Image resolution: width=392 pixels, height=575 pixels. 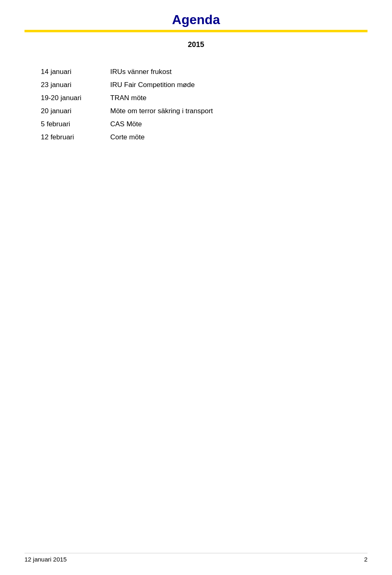 I want to click on agenda-row: 5 februariCAS Möte, so click(x=196, y=124).